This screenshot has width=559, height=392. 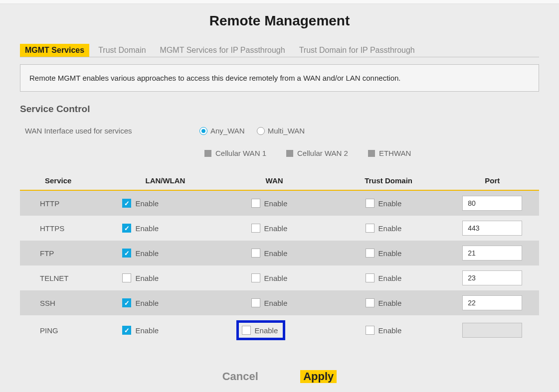 What do you see at coordinates (357, 50) in the screenshot?
I see `tab-trust-domain-for-ip-passthrough: Trust Domain for IP Passthrough` at bounding box center [357, 50].